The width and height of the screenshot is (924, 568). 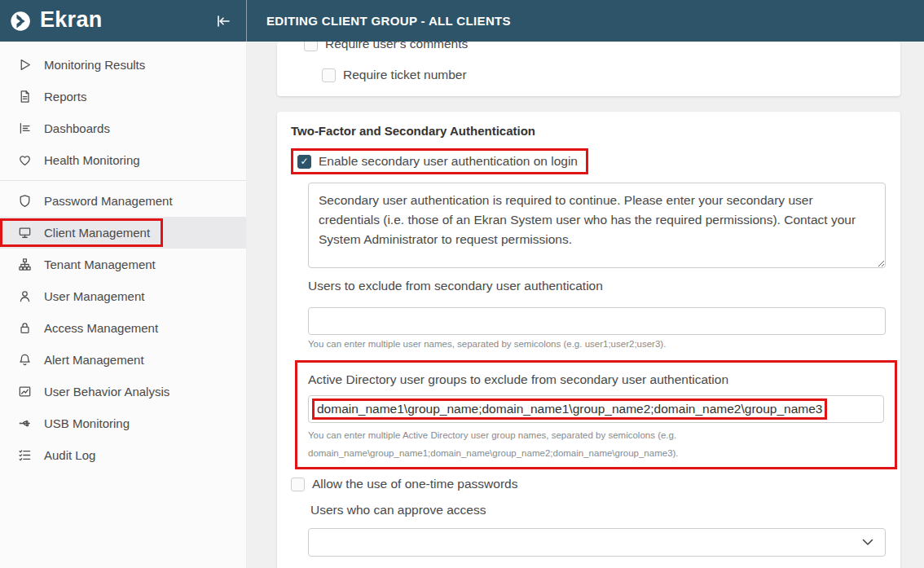 What do you see at coordinates (24, 297) in the screenshot?
I see `user-icon` at bounding box center [24, 297].